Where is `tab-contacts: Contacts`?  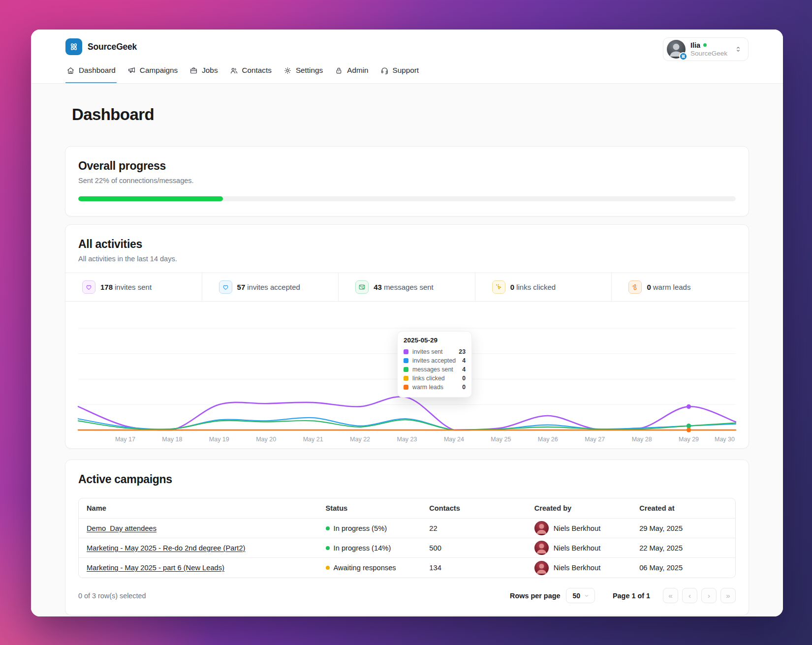
tab-contacts: Contacts is located at coordinates (251, 75).